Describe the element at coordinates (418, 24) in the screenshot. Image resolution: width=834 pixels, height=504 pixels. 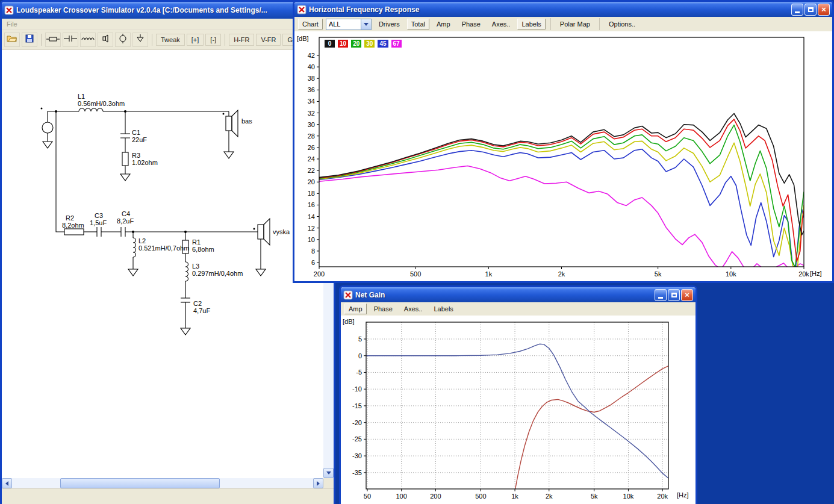
I see `total-button: Total` at that location.